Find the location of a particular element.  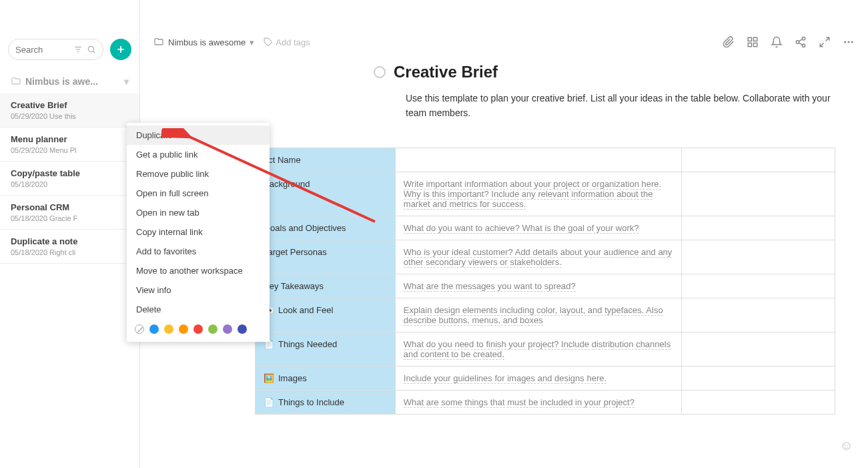

table-label-cell: 📄Things to Include is located at coordinates (326, 402).